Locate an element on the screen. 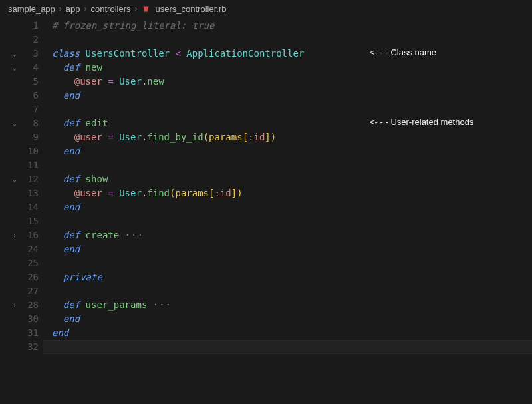  line-number: 3 is located at coordinates (31, 53).